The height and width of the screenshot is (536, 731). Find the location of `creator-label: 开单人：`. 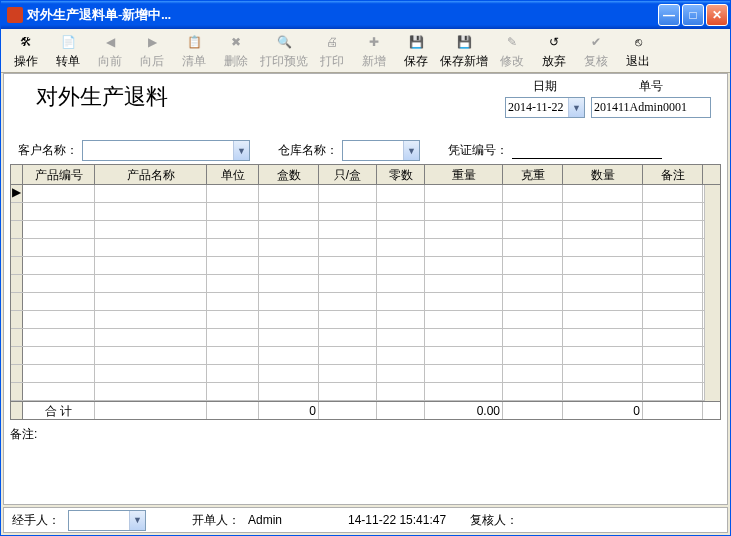

creator-label: 开单人： is located at coordinates (216, 520).